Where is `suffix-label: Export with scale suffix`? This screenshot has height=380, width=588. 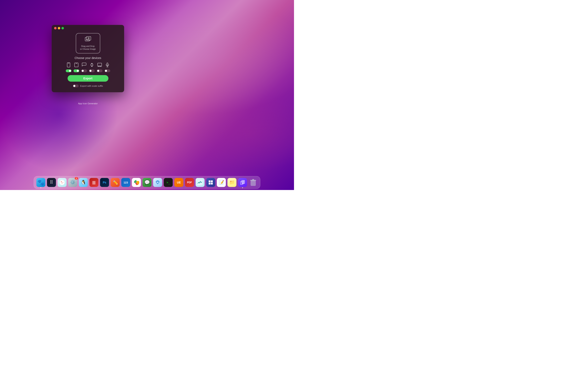
suffix-label: Export with scale suffix is located at coordinates (92, 86).